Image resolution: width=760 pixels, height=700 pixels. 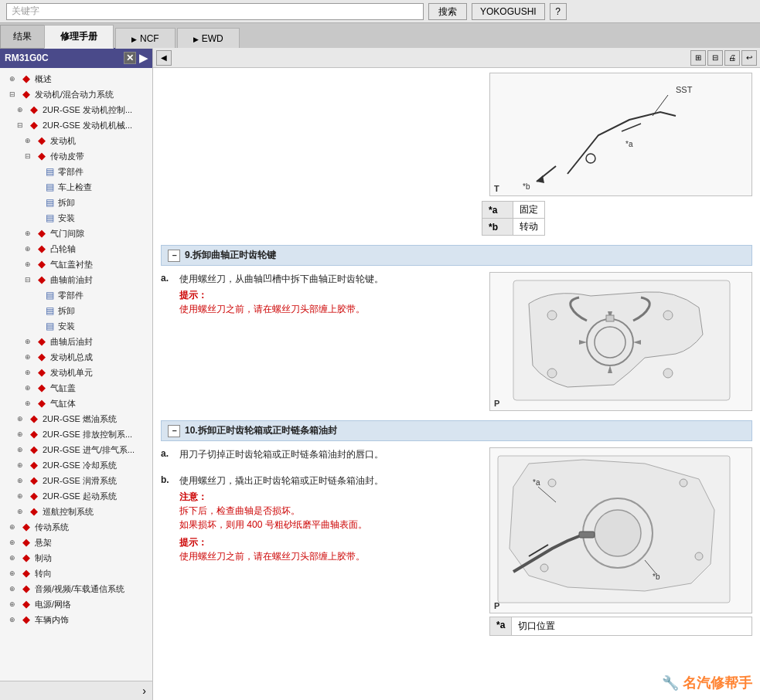 What do you see at coordinates (76, 419) in the screenshot?
I see `sidebar-item-fuel: ⊕ ◆ 2UR-GSE 燃油系统` at bounding box center [76, 419].